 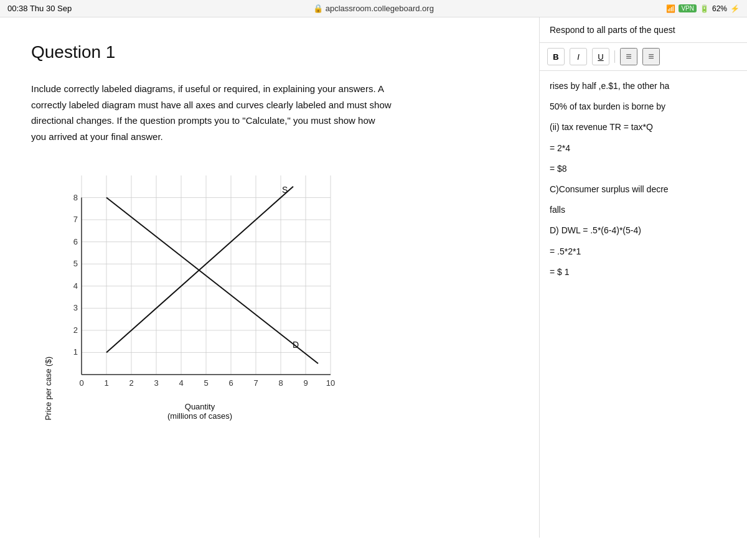 I want to click on status-icons: 📶 VPN 🔋 62% ⚡, so click(x=703, y=9).